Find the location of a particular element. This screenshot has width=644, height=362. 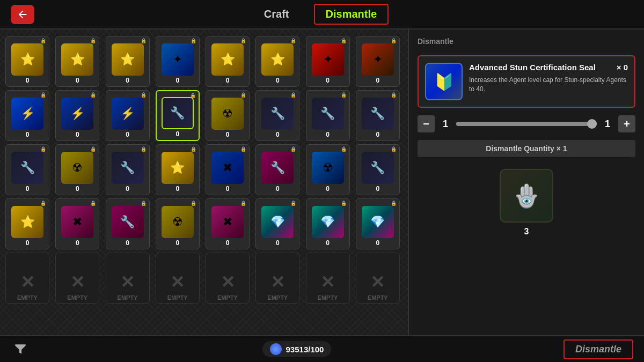

qty-slider-thumb is located at coordinates (592, 124).